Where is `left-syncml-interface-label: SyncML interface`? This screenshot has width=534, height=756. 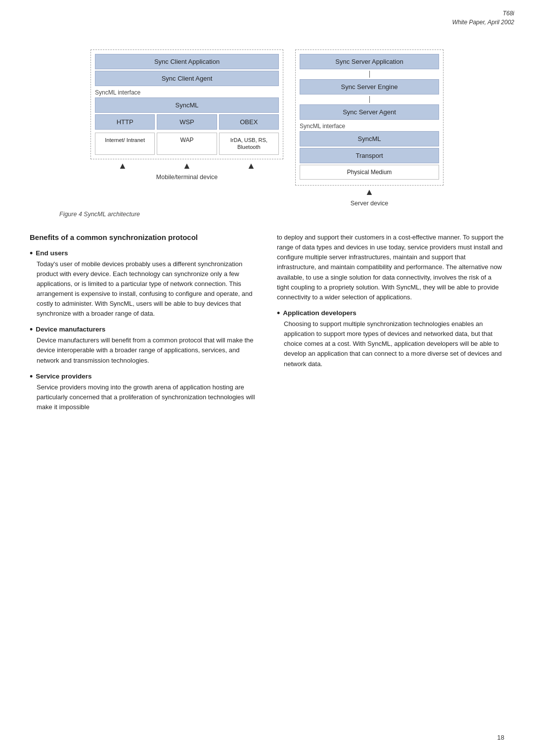
left-syncml-interface-label: SyncML interface is located at coordinates (187, 93).